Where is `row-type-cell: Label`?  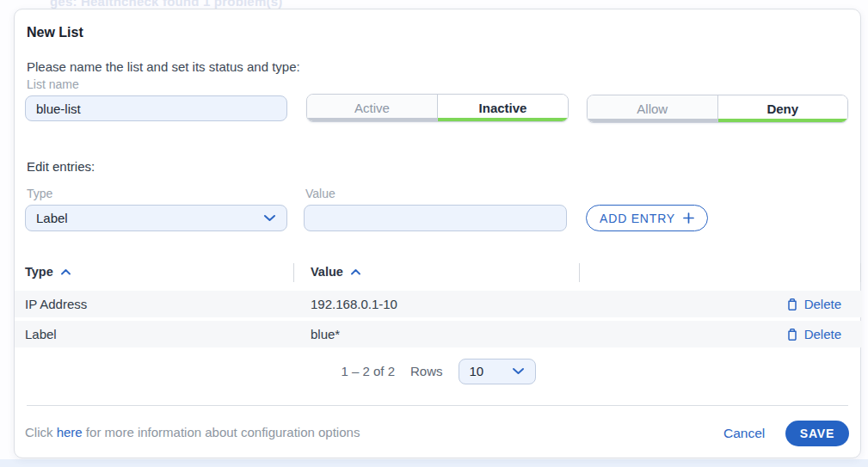 row-type-cell: Label is located at coordinates (41, 334).